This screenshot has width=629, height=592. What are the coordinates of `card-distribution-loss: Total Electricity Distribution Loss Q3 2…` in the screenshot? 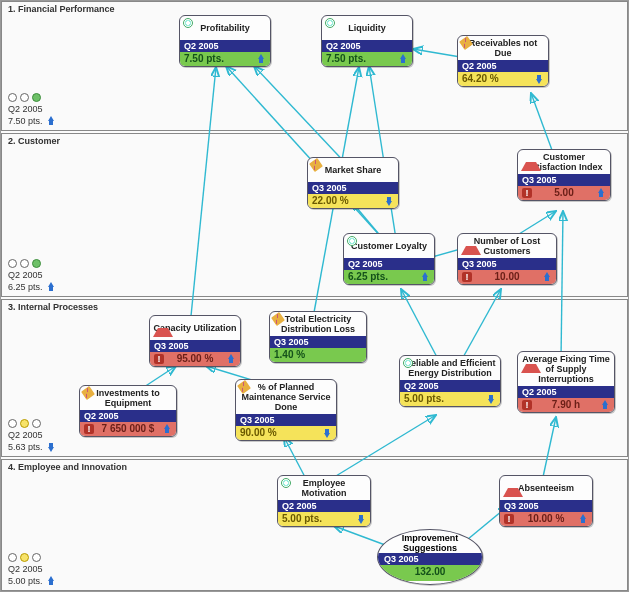 It's located at (318, 337).